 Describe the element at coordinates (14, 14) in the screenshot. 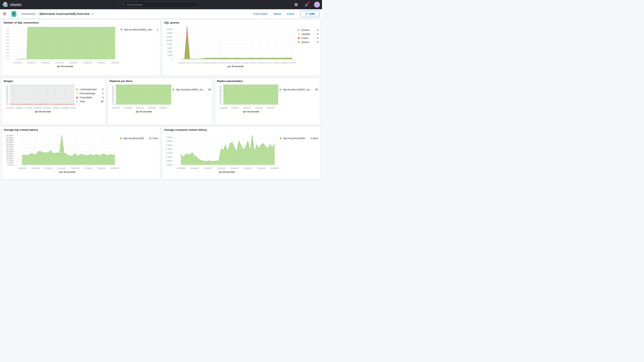

I see `dashboard-app-badge-wrap: D` at that location.